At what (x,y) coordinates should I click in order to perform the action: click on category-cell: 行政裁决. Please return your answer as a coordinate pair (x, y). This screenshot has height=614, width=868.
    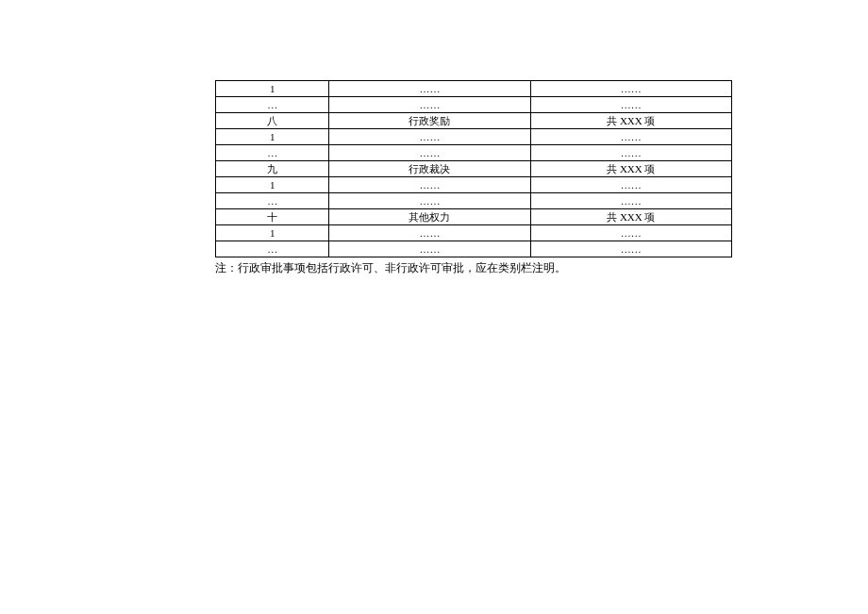
    Looking at the image, I should click on (430, 170).